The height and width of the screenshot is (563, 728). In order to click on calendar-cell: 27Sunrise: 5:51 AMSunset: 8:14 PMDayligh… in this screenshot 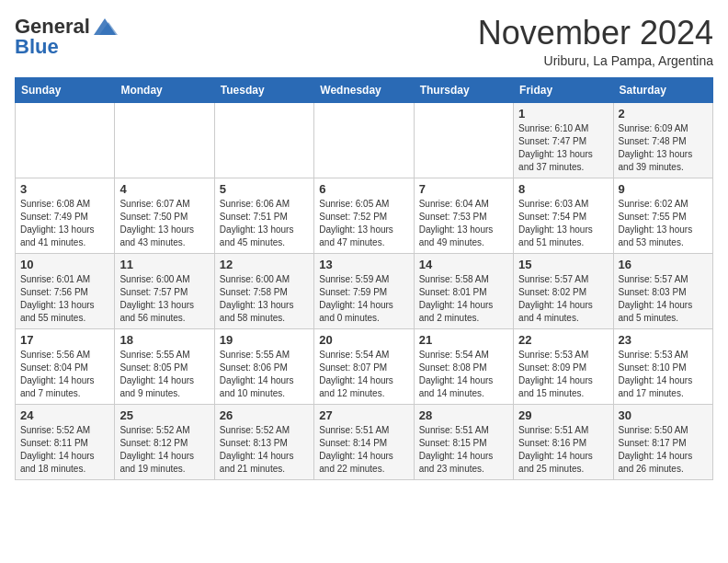, I will do `click(364, 442)`.